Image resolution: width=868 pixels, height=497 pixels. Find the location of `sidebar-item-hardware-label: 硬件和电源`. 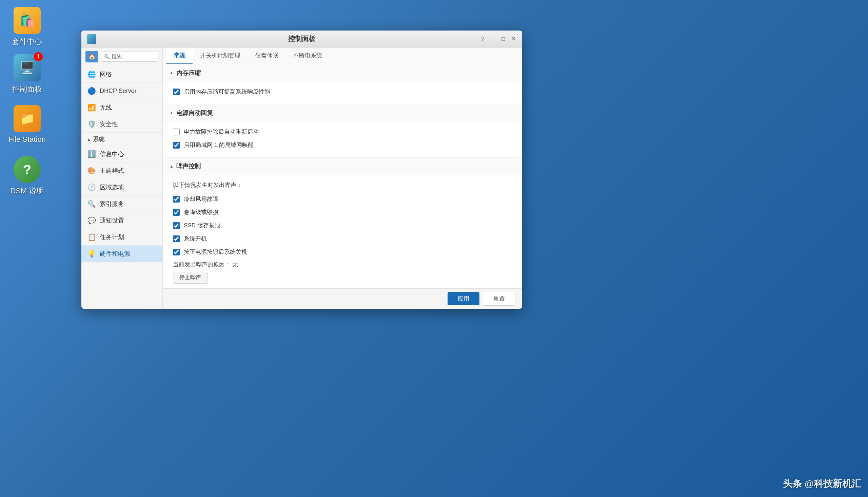

sidebar-item-hardware-label: 硬件和电源 is located at coordinates (115, 254).